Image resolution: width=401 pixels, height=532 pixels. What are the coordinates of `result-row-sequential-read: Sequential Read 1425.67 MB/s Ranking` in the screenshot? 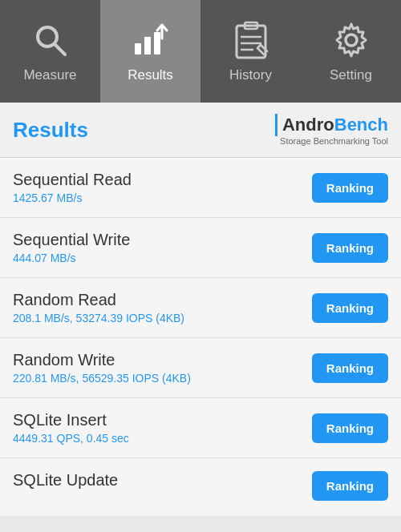 It's located at (200, 187).